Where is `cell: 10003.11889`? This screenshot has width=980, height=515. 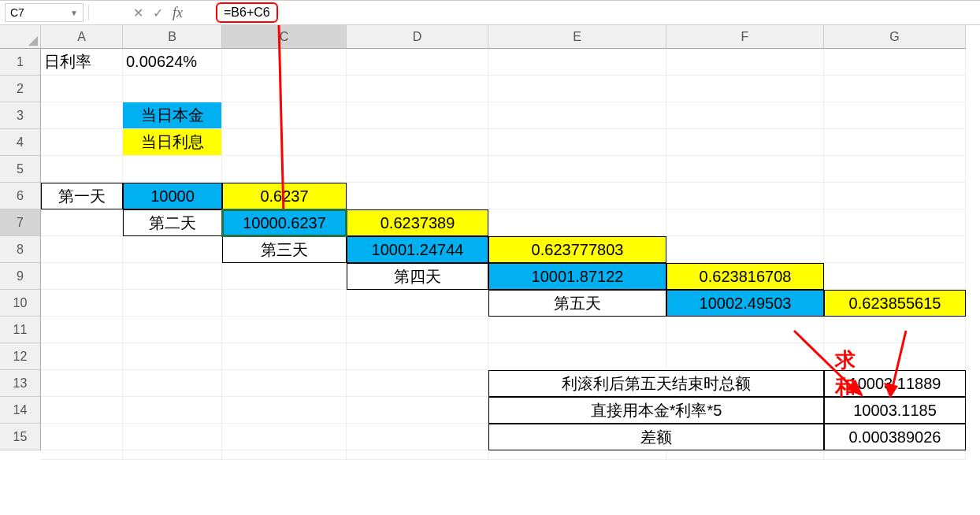 cell: 10003.11889 is located at coordinates (895, 383).